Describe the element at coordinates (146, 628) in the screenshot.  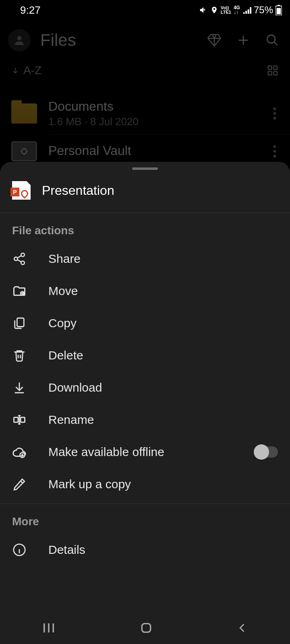
I see `home-icon` at that location.